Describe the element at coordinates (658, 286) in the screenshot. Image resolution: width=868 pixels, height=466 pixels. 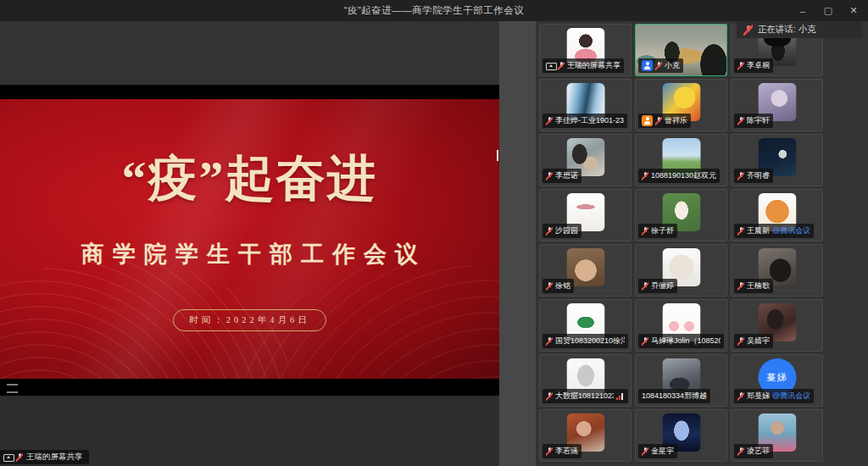
I see `participant-namebar: 乔俪婷` at that location.